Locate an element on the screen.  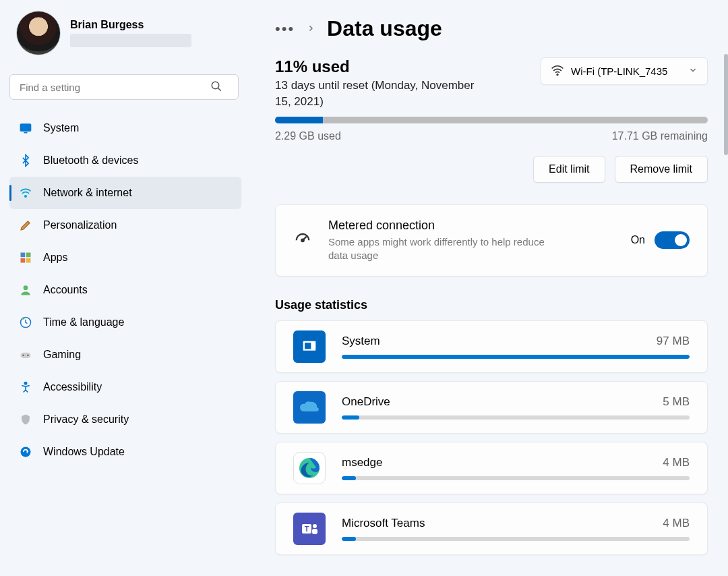
sidebar-item-label: Accounts is located at coordinates (65, 290).